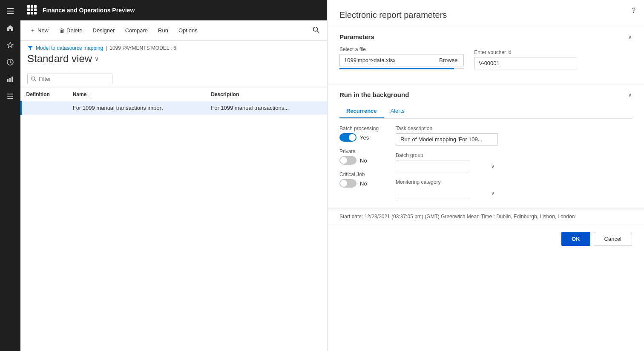 The height and width of the screenshot is (351, 644). I want to click on parameters-section-title: Parameters, so click(357, 37).